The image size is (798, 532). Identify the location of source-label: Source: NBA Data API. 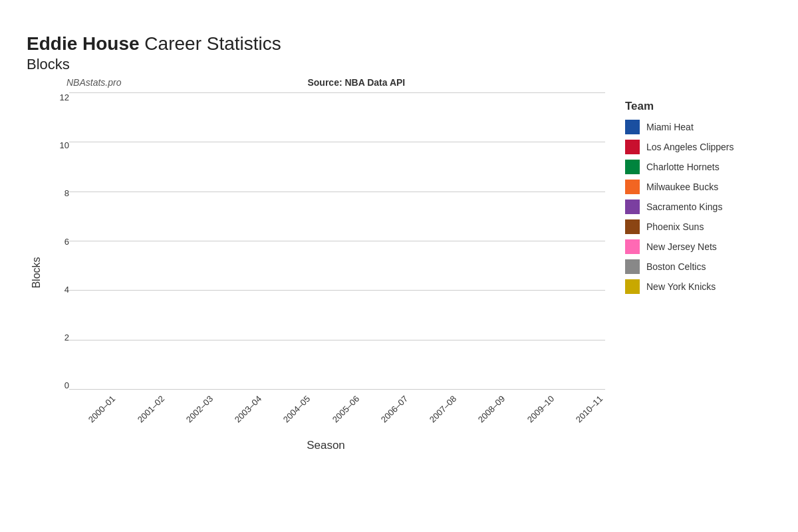
(356, 82).